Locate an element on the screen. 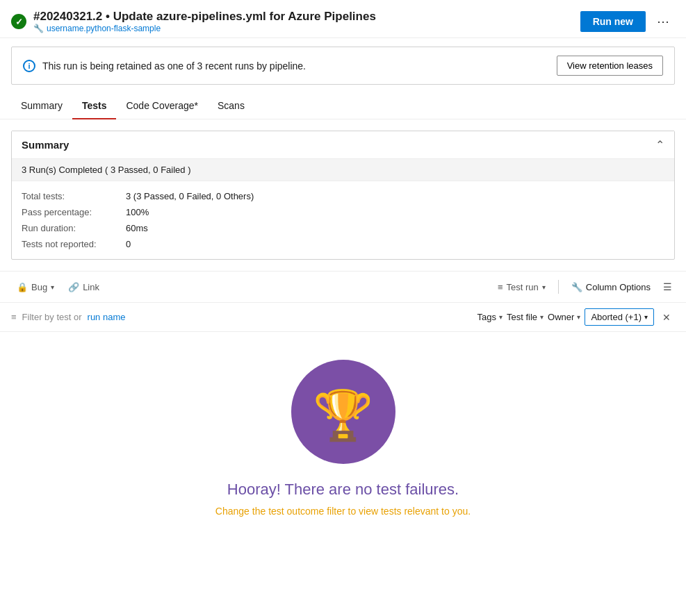  trophy-illustration: 🏆 is located at coordinates (343, 412).